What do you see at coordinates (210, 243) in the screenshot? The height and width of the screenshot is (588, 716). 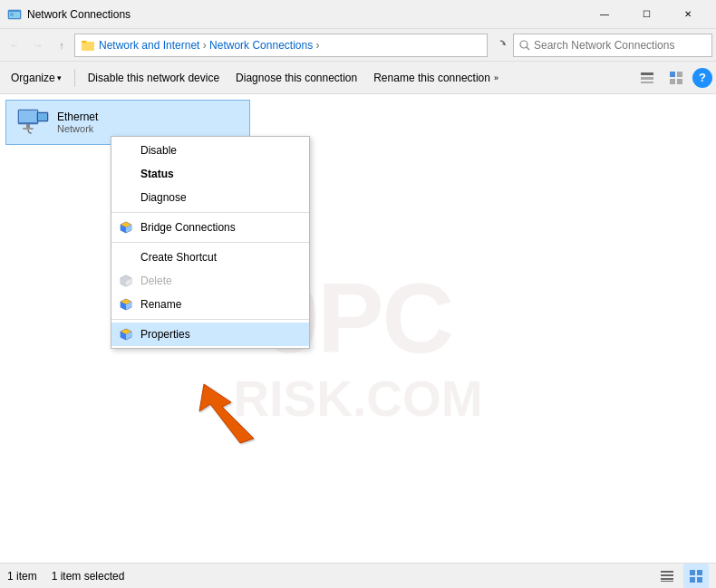 I see `context-menu: Disable Status Diagnose Bridge Connect` at bounding box center [210, 243].